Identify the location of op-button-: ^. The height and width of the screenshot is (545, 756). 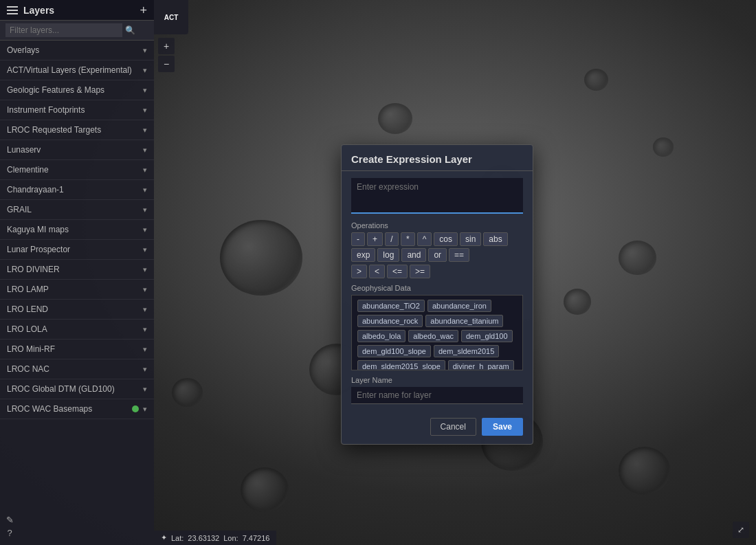
(425, 239).